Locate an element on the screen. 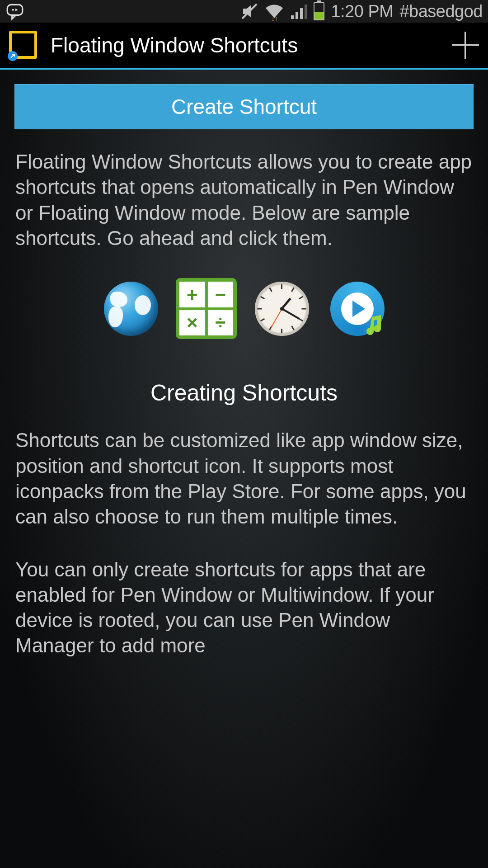  sample-clock-icon is located at coordinates (282, 308).